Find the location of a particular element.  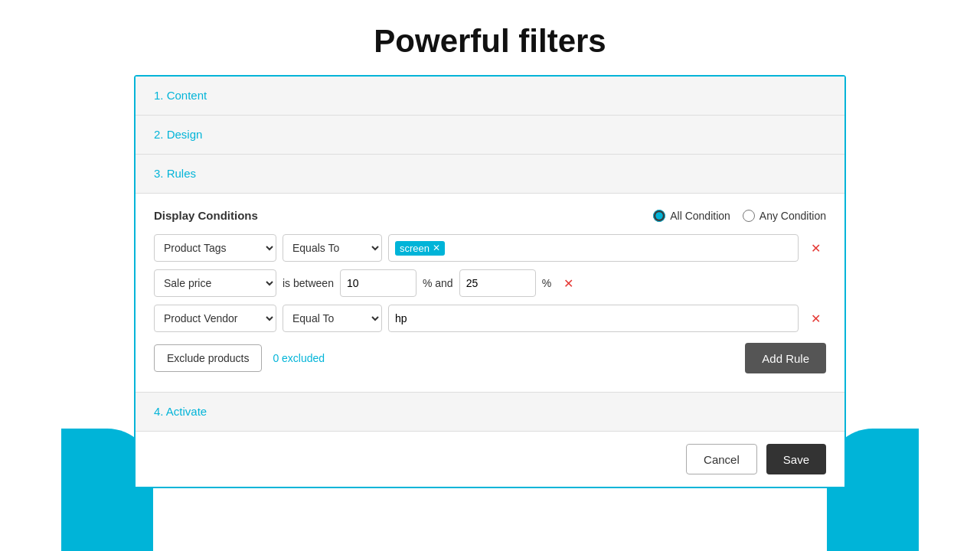

tag-close-icon: ✕ is located at coordinates (436, 248).